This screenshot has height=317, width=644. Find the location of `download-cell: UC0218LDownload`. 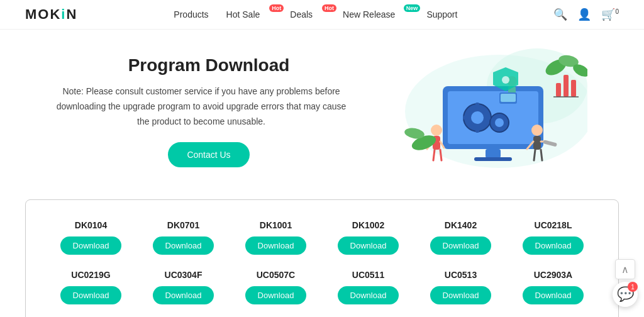

download-cell: UC0218LDownload is located at coordinates (553, 238).